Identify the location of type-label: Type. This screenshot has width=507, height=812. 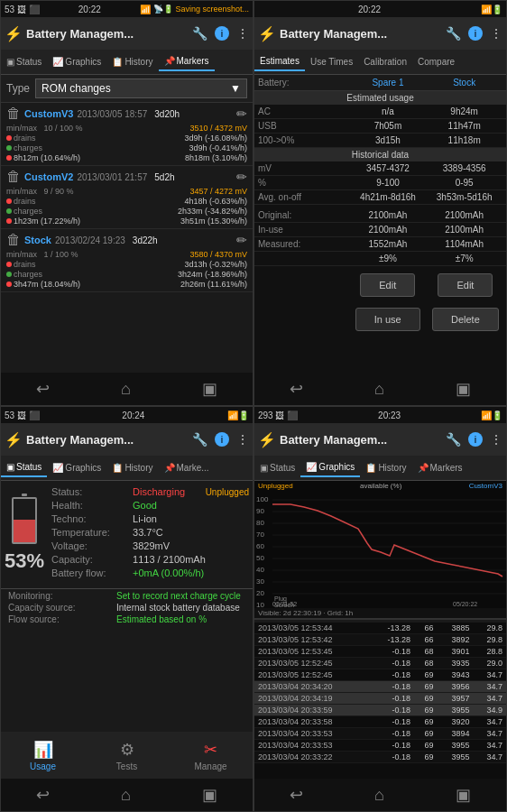
(18, 88).